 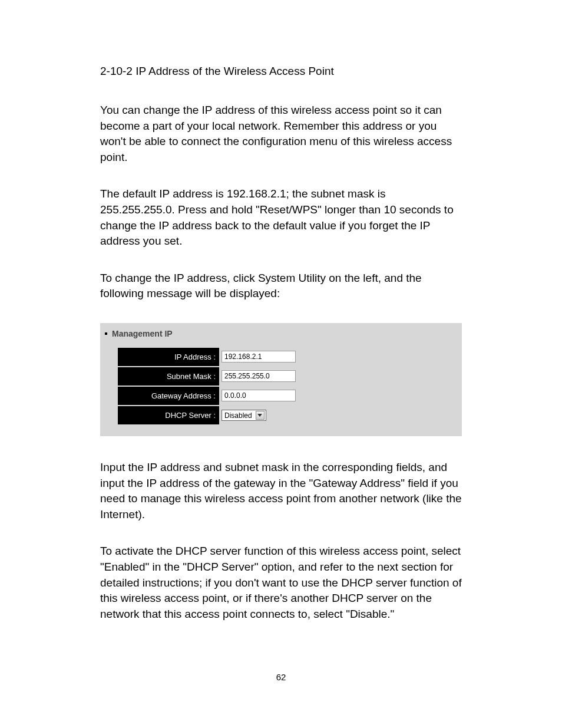 What do you see at coordinates (168, 357) in the screenshot?
I see `ip-address-label: IP Address :` at bounding box center [168, 357].